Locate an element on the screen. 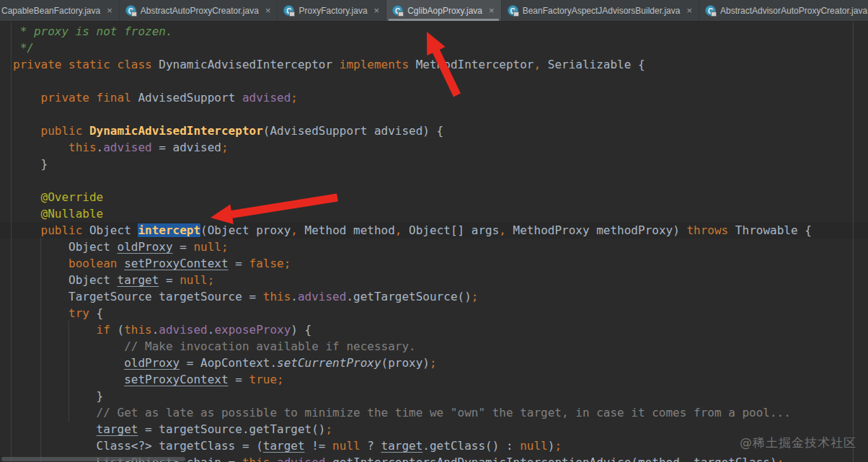 This screenshot has height=462, width=868. code-token: true is located at coordinates (264, 379).